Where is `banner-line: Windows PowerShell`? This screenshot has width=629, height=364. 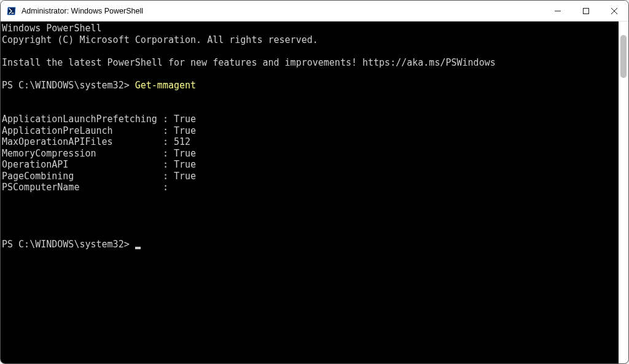
banner-line: Windows PowerShell is located at coordinates (52, 28).